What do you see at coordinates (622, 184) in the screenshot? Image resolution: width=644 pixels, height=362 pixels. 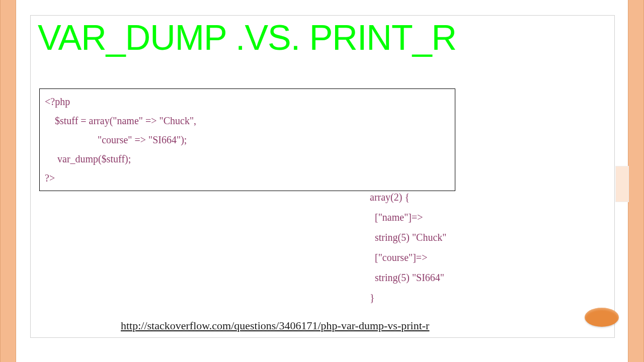 I see `right-accent-block` at bounding box center [622, 184].